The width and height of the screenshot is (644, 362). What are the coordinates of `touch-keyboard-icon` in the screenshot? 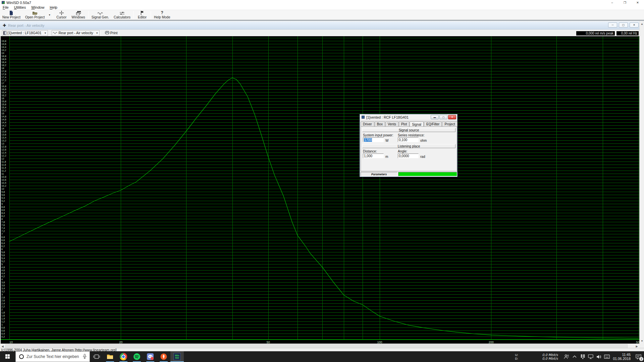 It's located at (607, 357).